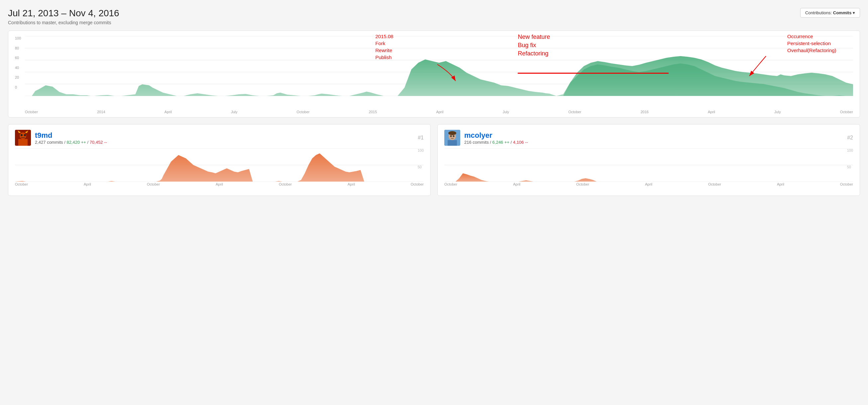 This screenshot has height=405, width=868. I want to click on contributor-card-1: t9md 2,427 commits / 82,420 ++ / 70,452 …, so click(219, 160).